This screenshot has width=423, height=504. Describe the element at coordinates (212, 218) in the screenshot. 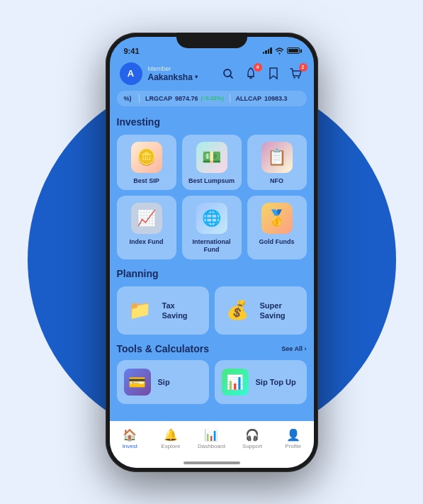

I see `international-fund-icon: 🌐` at that location.